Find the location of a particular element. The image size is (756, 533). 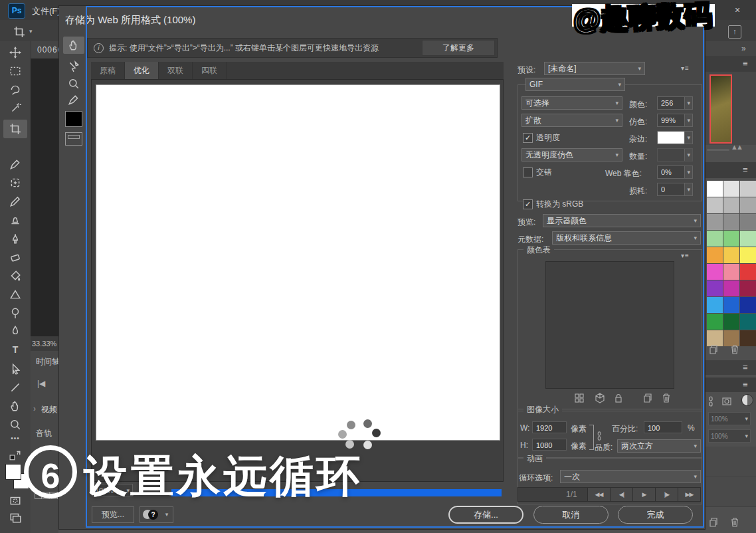

pen-tool-icon is located at coordinates (15, 332).